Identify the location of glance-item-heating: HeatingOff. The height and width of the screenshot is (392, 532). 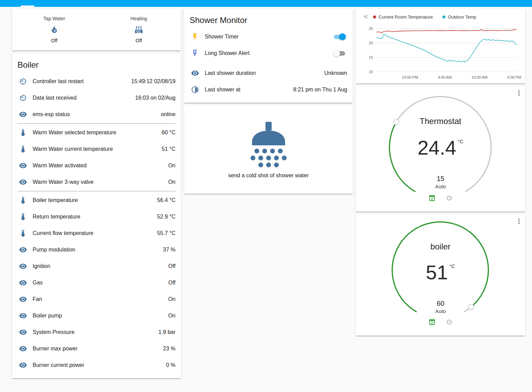
(139, 30).